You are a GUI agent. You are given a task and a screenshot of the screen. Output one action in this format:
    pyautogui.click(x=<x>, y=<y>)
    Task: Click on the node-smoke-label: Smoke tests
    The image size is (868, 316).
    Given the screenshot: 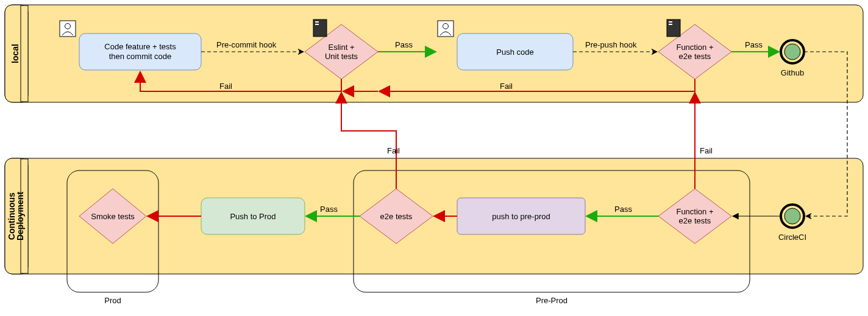 What is the action you would take?
    pyautogui.click(x=113, y=217)
    